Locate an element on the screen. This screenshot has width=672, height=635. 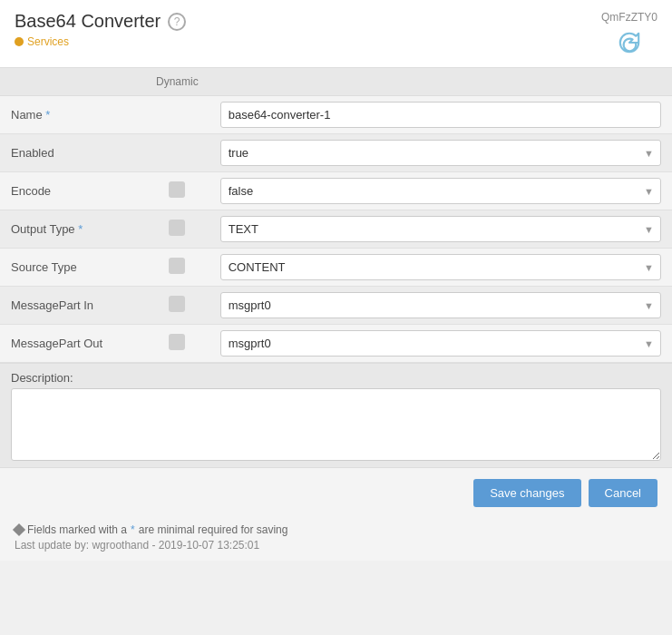
footer-actions: Save changes Cancel is located at coordinates (336, 493).